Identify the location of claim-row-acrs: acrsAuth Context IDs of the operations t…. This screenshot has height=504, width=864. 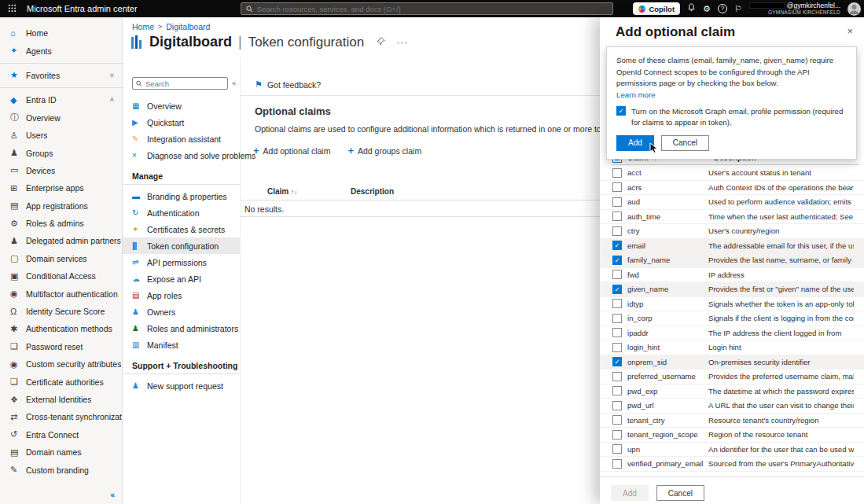
(732, 189).